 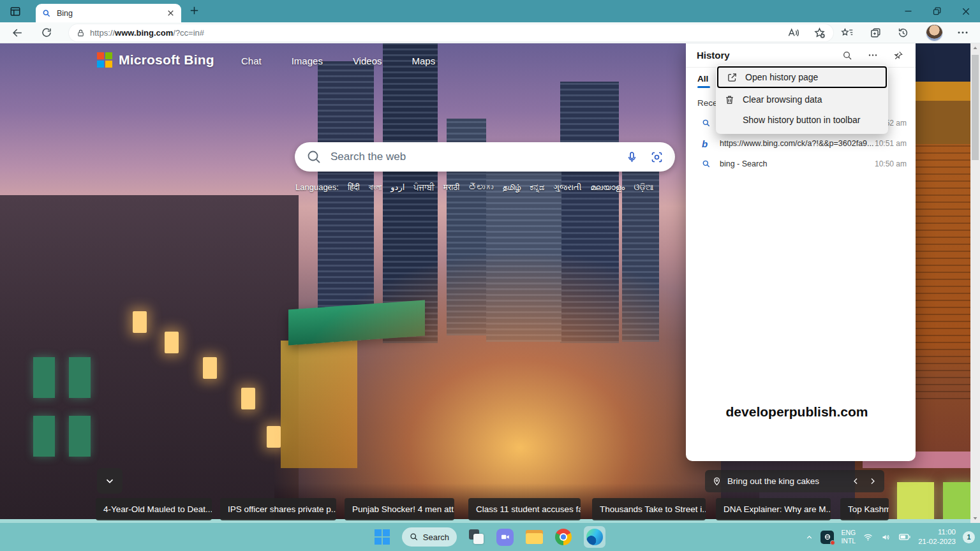 What do you see at coordinates (773, 509) in the screenshot?
I see `news-card: DNA Explainer: Why are M...` at bounding box center [773, 509].